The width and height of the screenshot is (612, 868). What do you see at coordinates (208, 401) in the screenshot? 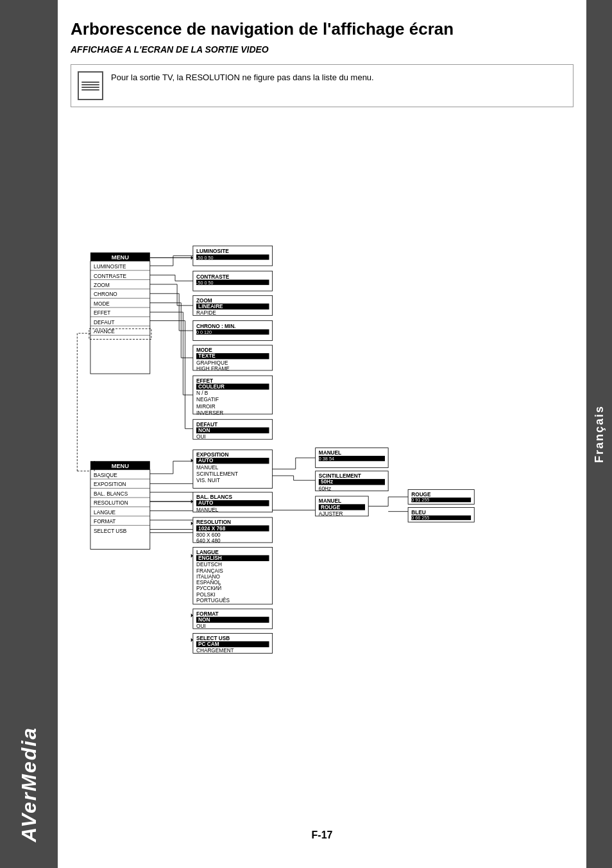
I see `svg-text: NEGATIF` at bounding box center [208, 401].